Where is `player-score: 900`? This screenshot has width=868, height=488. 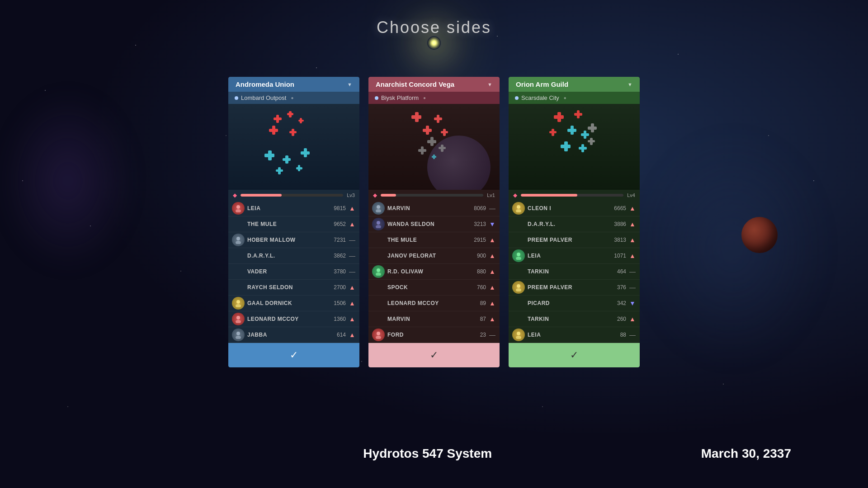 player-score: 900 is located at coordinates (477, 256).